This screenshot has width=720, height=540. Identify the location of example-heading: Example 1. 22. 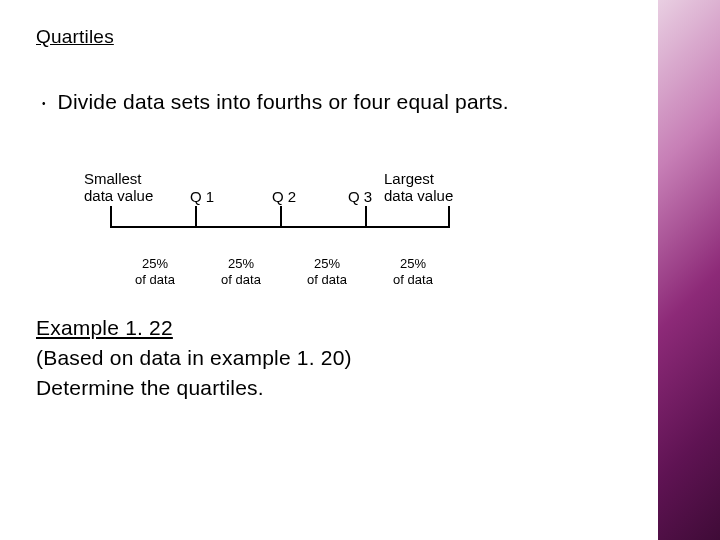
(360, 328).